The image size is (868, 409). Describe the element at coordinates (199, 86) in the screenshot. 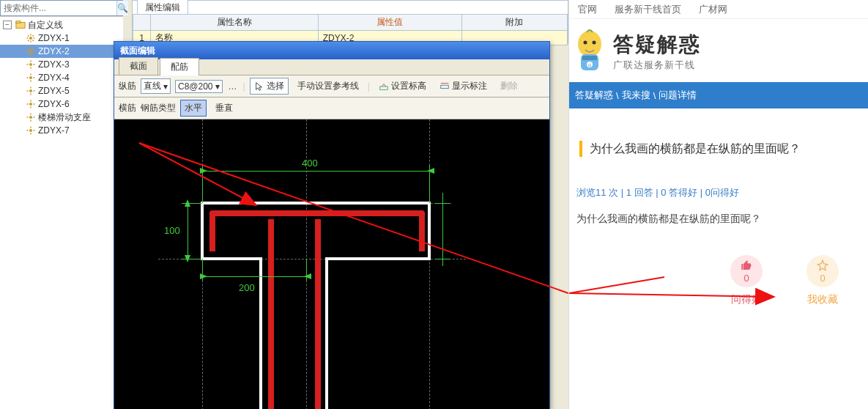

I see `rebar-spec-input: C8@200▾` at that location.